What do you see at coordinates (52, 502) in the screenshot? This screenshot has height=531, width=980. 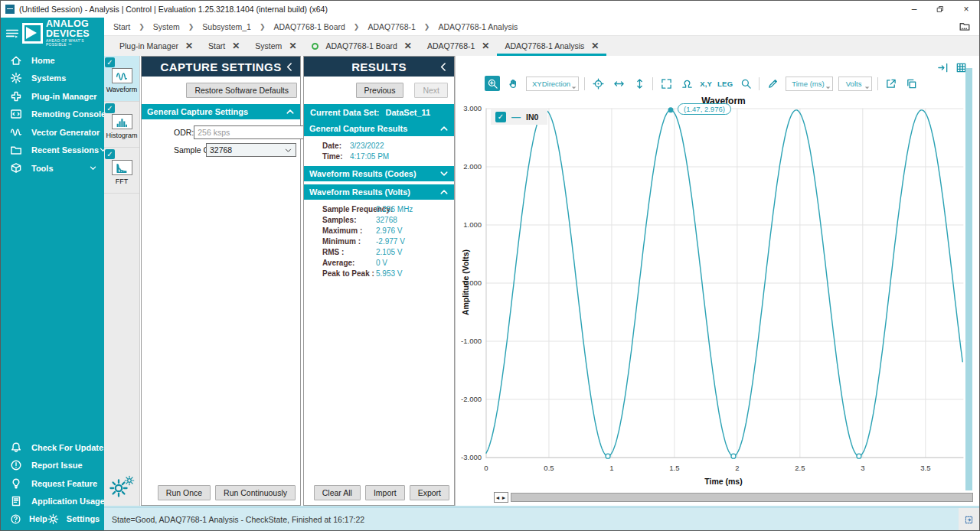 I see `sidebar-item-application-usage-logging: Application Usage Logging` at bounding box center [52, 502].